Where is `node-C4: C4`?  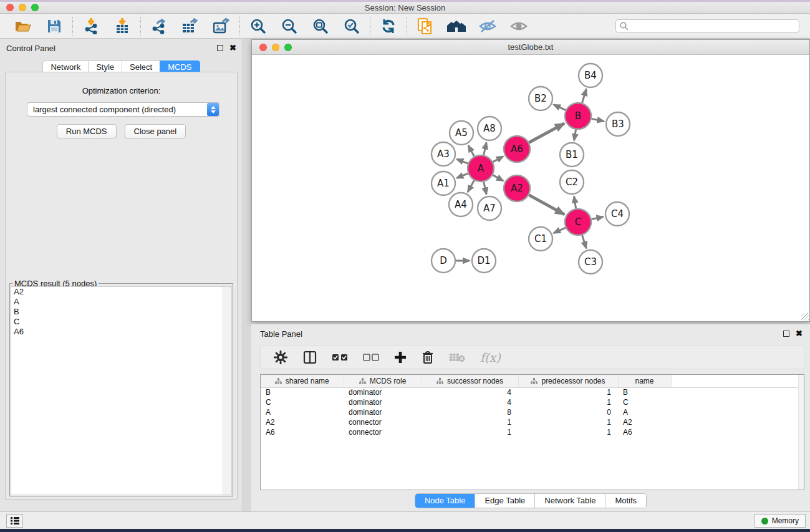
node-C4: C4 is located at coordinates (617, 214).